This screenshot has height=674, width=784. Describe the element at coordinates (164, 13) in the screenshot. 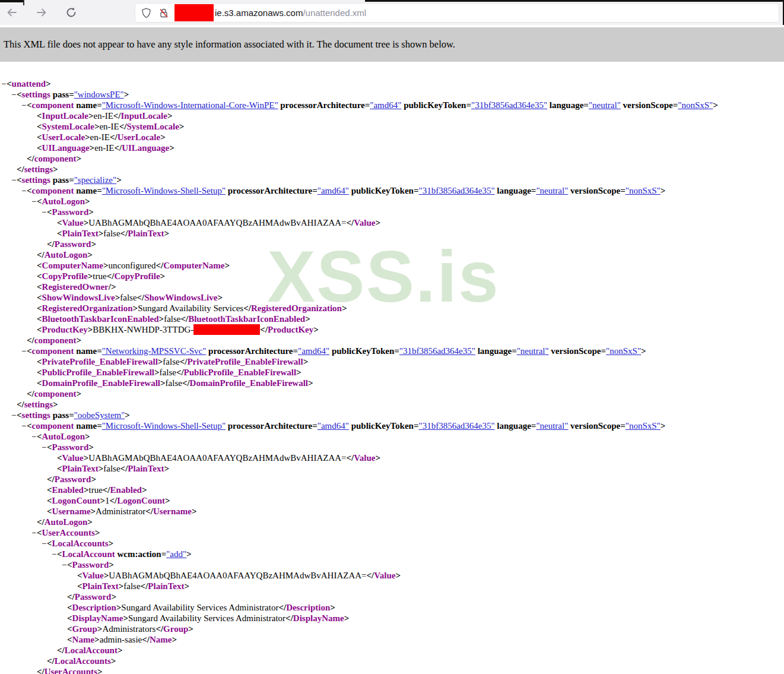

I see `lock-strike-icon` at that location.